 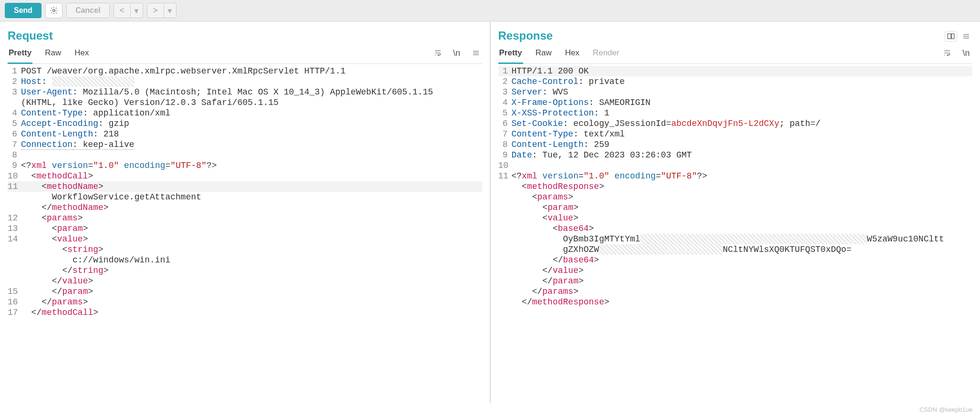 I want to click on line-text: User-Agent: Mozilla/5.0 (Macintosh; Inte…, so click(x=252, y=92).